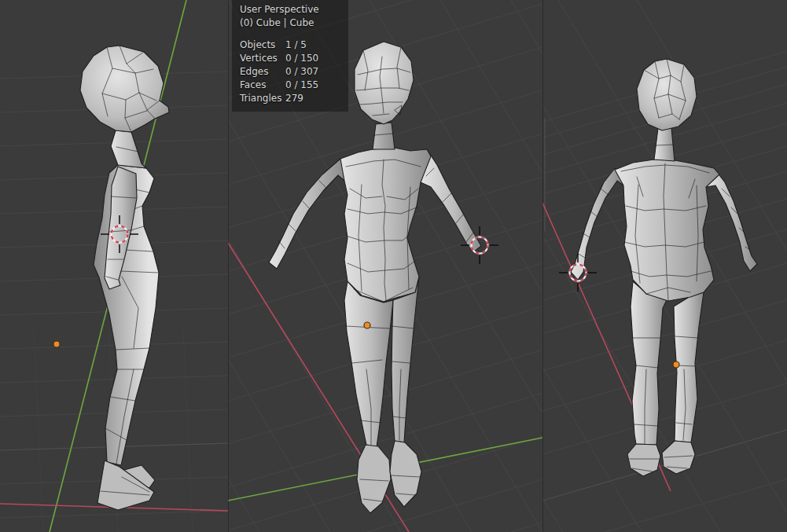 The width and height of the screenshot is (787, 532). Describe the element at coordinates (291, 24) in the screenshot. I see `active-object-label: (0) Cube | Cube` at that location.